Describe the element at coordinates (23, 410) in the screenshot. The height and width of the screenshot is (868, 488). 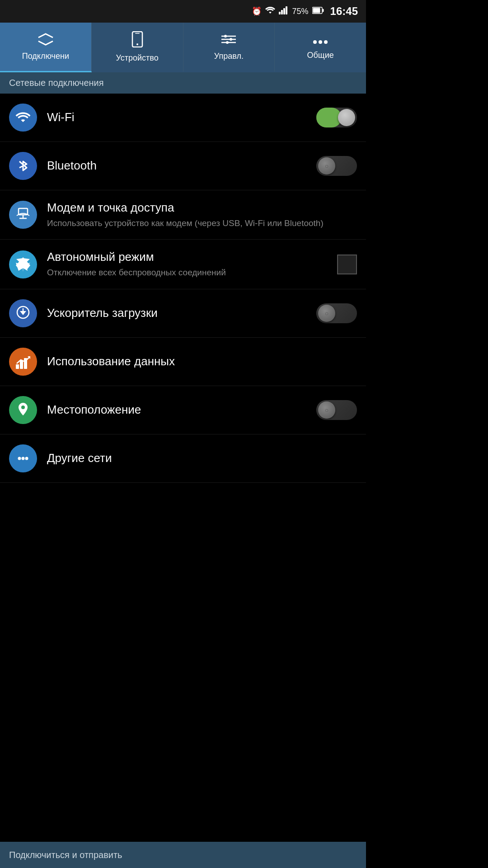
I see `location-icon` at that location.